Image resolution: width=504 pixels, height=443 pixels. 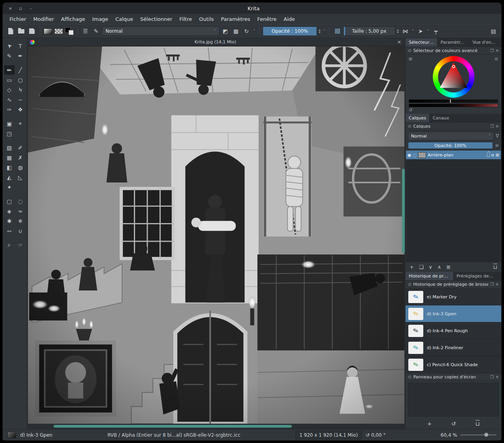 I want to click on size-color-chip, so click(x=337, y=31).